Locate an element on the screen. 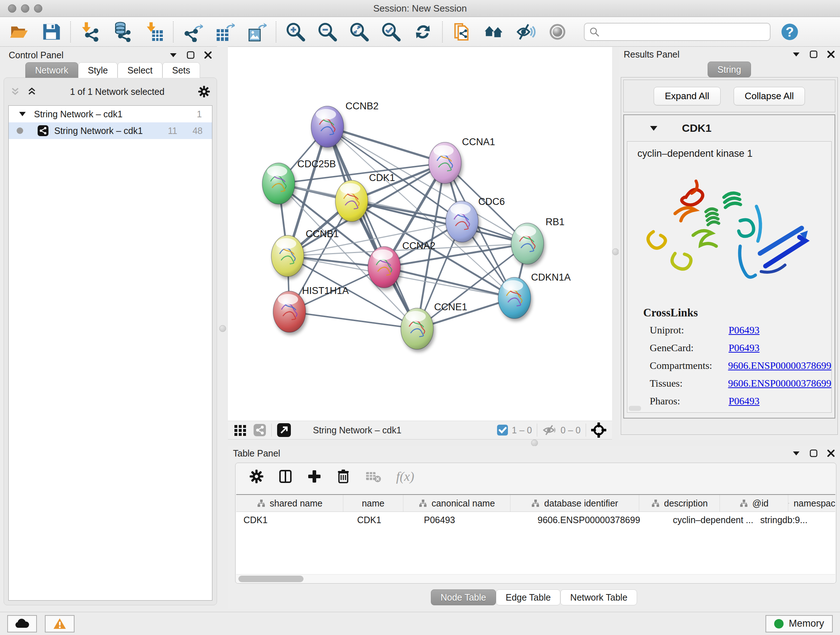 This screenshot has width=840, height=635. delete-column-icon is located at coordinates (343, 477).